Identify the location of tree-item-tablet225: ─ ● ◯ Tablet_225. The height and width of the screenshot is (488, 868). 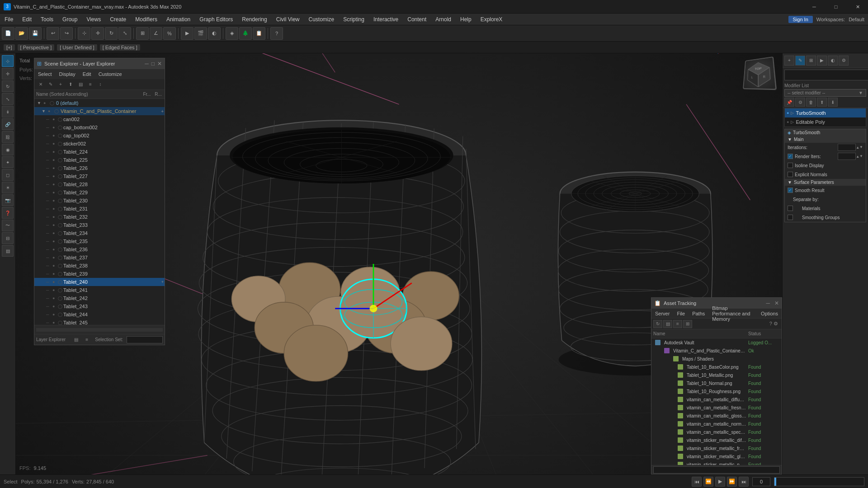
(99, 160).